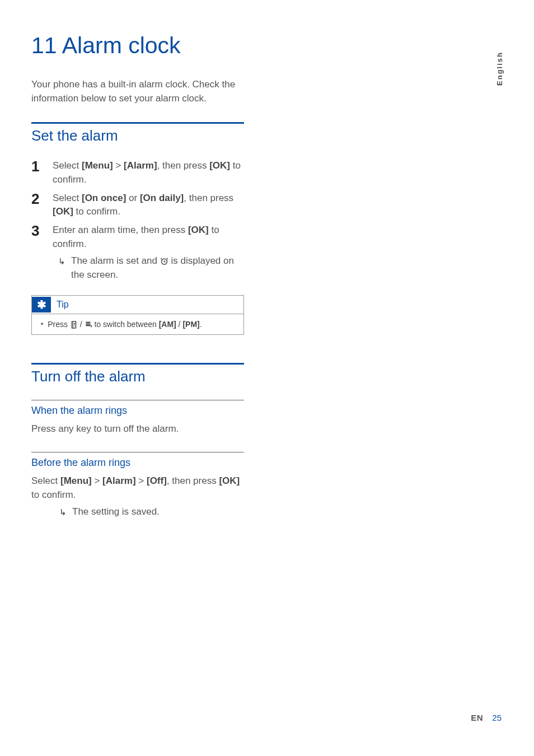 The height and width of the screenshot is (756, 534). What do you see at coordinates (63, 305) in the screenshot?
I see `tip-label: Tip` at bounding box center [63, 305].